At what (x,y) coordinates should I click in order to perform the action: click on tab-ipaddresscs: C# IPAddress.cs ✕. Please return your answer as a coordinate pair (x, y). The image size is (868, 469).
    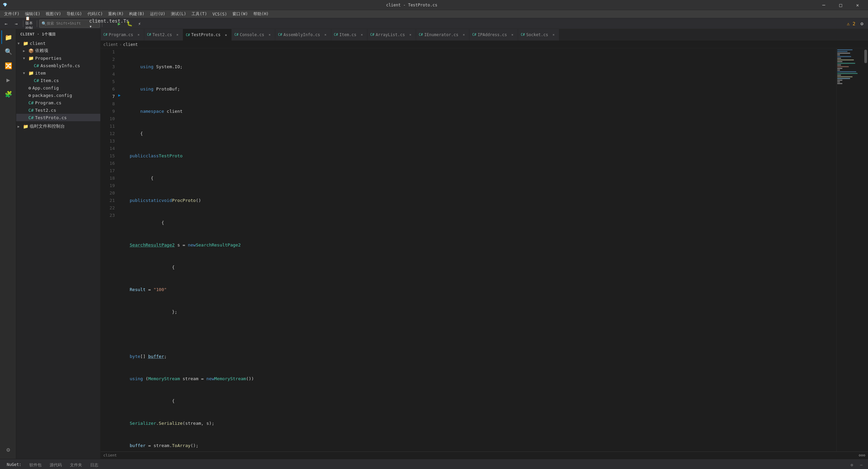
    Looking at the image, I should click on (494, 35).